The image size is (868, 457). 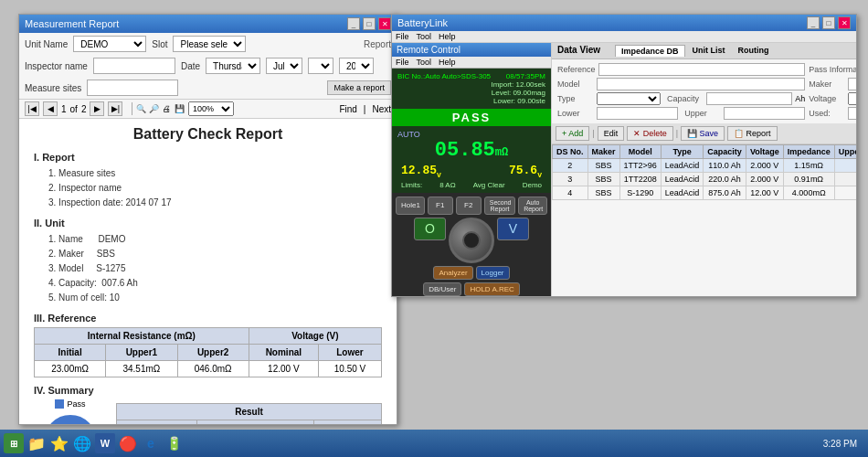 I want to click on bl-edit-btn: Edit, so click(x=611, y=133).